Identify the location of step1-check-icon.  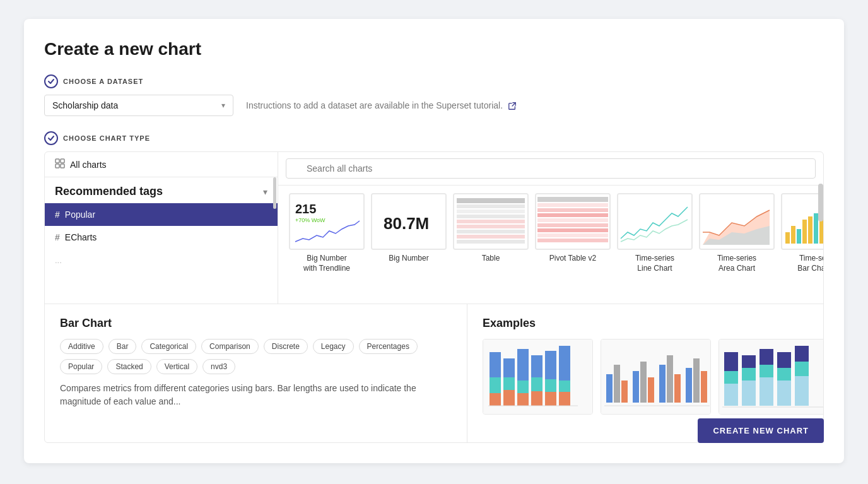
(51, 81).